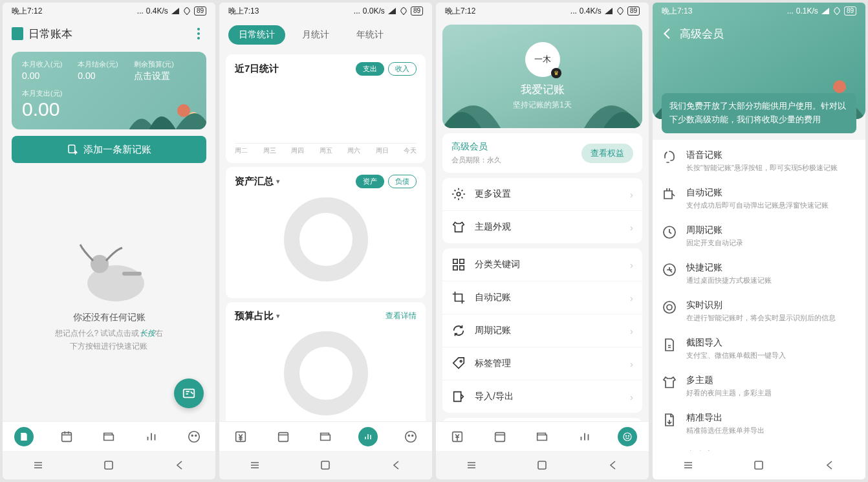 The height and width of the screenshot is (482, 868). What do you see at coordinates (109, 91) in the screenshot?
I see `dashboard-card: 本月收入(元)0.00 本月结余(元)0.00 剩余预算(元)点击设置 本月支出…` at bounding box center [109, 91].